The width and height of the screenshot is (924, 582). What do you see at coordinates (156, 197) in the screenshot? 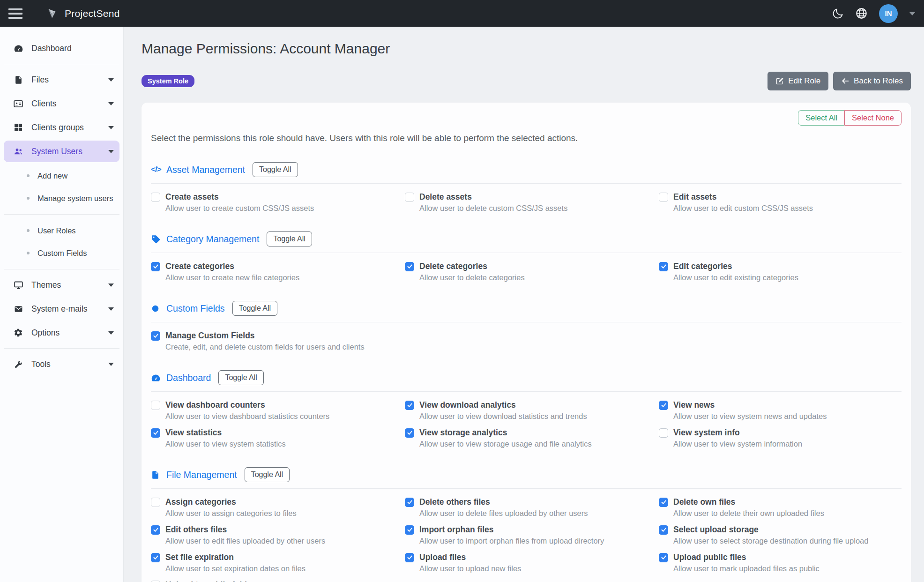
I see `checkbox-create-assets` at bounding box center [156, 197].